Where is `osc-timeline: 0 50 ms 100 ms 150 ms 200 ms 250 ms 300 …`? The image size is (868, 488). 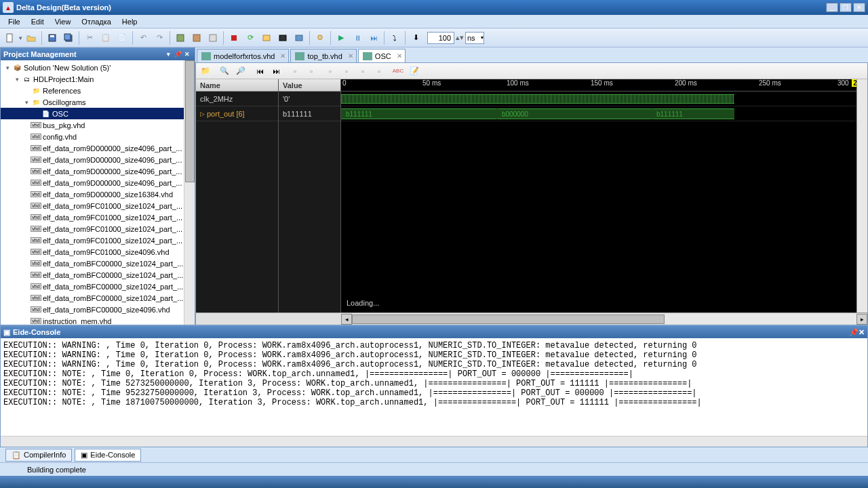 osc-timeline: 0 50 ms 100 ms 150 ms 200 ms 250 ms 300 … is located at coordinates (604, 85).